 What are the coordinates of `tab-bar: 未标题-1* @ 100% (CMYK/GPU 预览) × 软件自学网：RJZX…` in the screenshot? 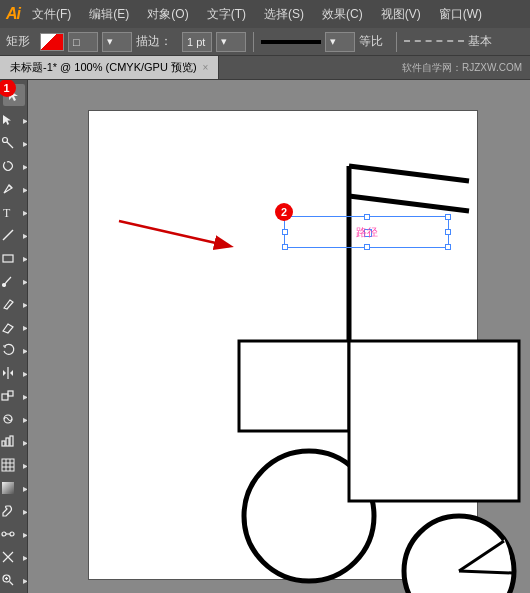 It's located at (265, 68).